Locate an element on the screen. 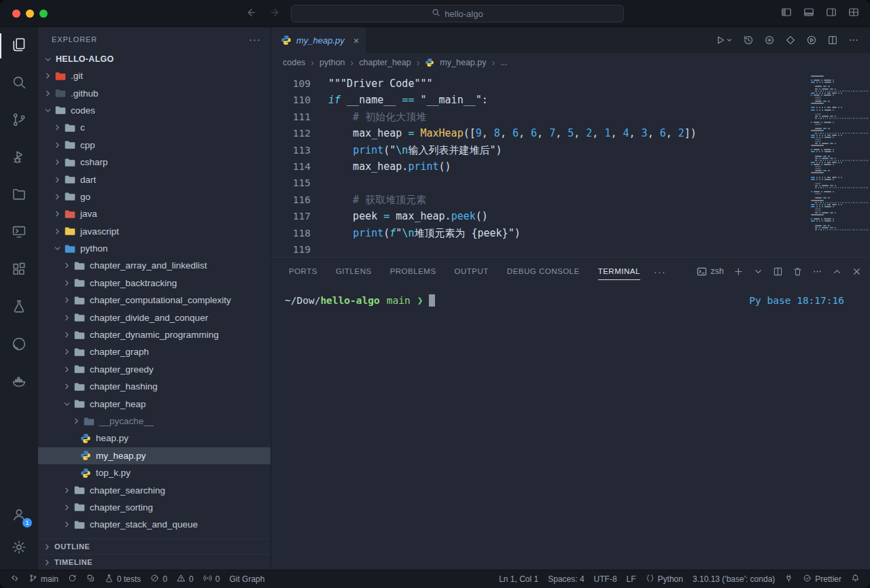 The height and width of the screenshot is (588, 870). timeline-section: TIMELINE is located at coordinates (154, 561).